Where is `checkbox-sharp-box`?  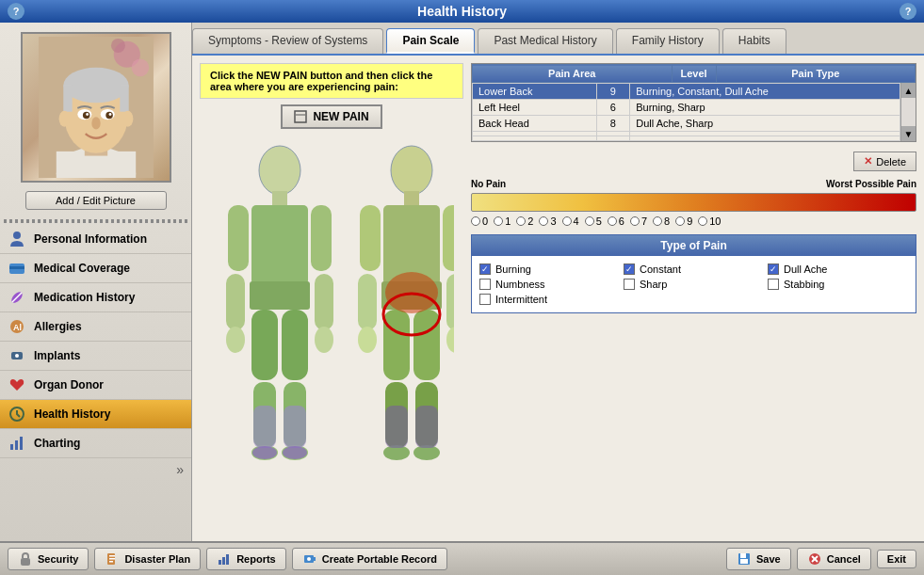 checkbox-sharp-box is located at coordinates (629, 284).